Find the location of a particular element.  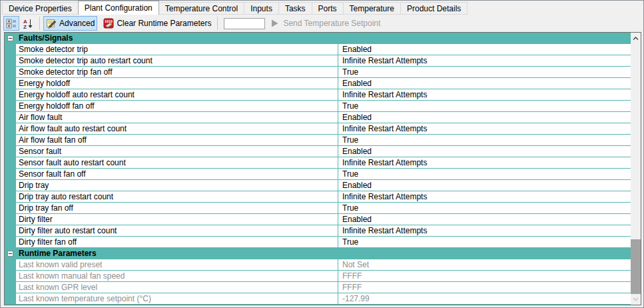

property-name: Dirty filter fan off is located at coordinates (177, 242).